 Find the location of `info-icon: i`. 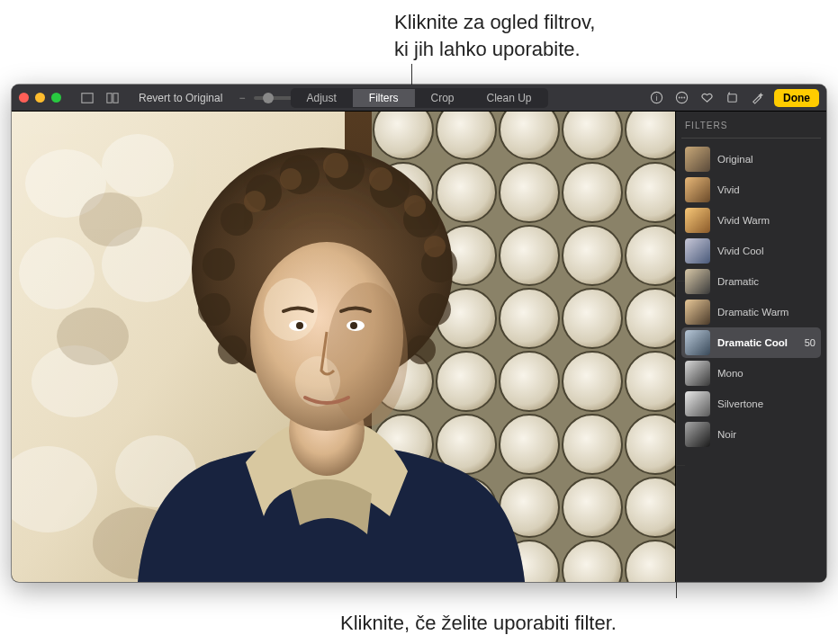

info-icon: i is located at coordinates (656, 98).